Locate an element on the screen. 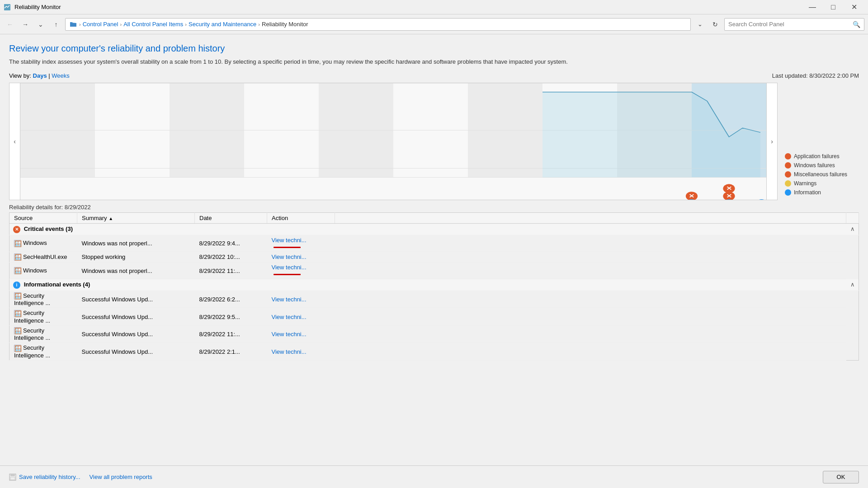  view-techni-link-1: View techni... is located at coordinates (289, 240).